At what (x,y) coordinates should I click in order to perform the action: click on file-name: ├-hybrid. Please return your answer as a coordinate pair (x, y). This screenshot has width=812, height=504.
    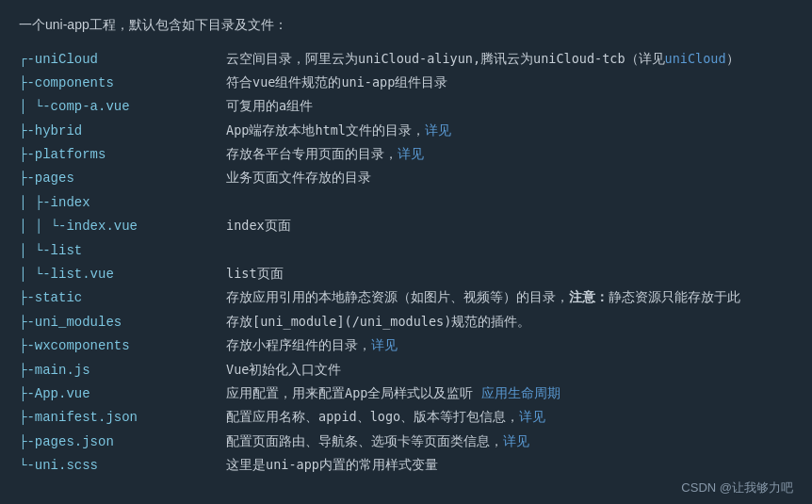
    Looking at the image, I should click on (113, 131).